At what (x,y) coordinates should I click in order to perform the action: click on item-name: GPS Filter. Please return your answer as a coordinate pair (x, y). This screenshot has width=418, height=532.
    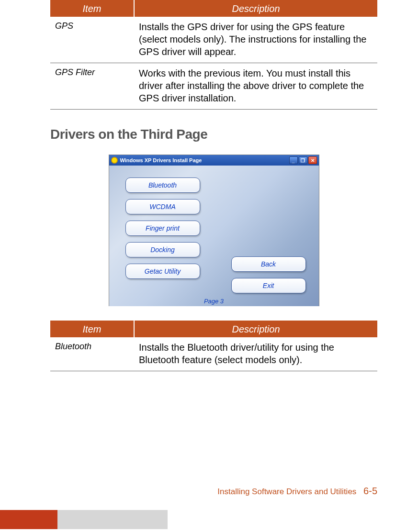
    Looking at the image, I should click on (92, 86).